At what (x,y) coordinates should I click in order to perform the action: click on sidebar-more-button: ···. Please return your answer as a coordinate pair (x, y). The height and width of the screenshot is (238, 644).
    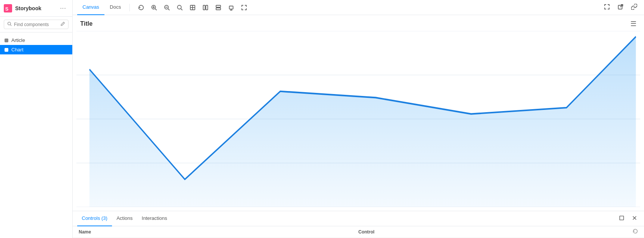
    Looking at the image, I should click on (63, 8).